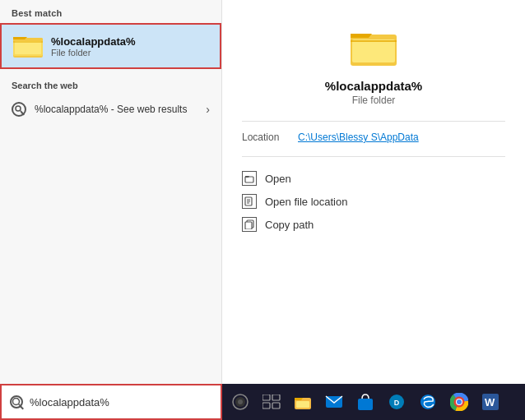 The image size is (525, 420). What do you see at coordinates (359, 137) in the screenshot?
I see `location-path: C:\Users\Blessy S\AppData` at bounding box center [359, 137].